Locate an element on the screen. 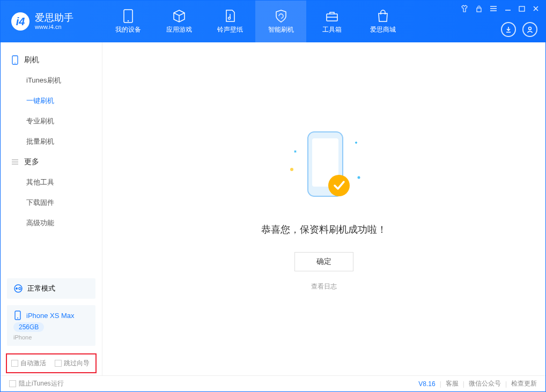 Image resolution: width=546 pixels, height=392 pixels. device-box: iPhone XS Max 256GB iPhone is located at coordinates (51, 326).